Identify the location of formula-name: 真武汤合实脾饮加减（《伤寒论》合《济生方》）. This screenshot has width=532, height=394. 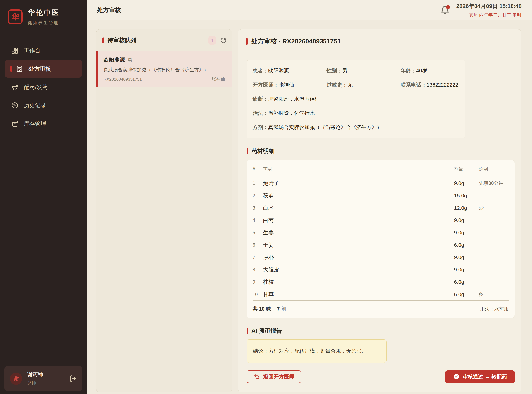
(164, 70).